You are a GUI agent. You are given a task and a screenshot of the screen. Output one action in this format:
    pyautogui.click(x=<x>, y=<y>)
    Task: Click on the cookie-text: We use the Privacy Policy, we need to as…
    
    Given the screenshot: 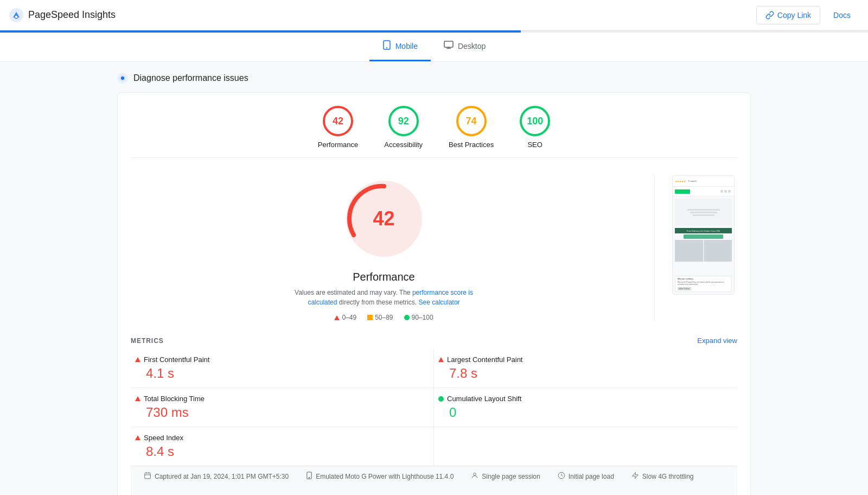 What is the action you would take?
    pyautogui.click(x=703, y=284)
    